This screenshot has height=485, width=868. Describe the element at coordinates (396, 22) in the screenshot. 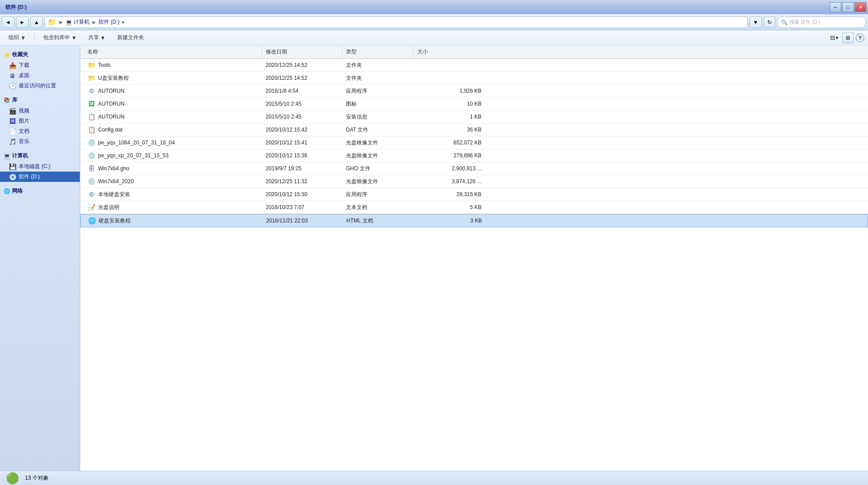

I see `breadcrumb: 📁 ► 💻 计算机 ► 软件 (D:) ►` at that location.